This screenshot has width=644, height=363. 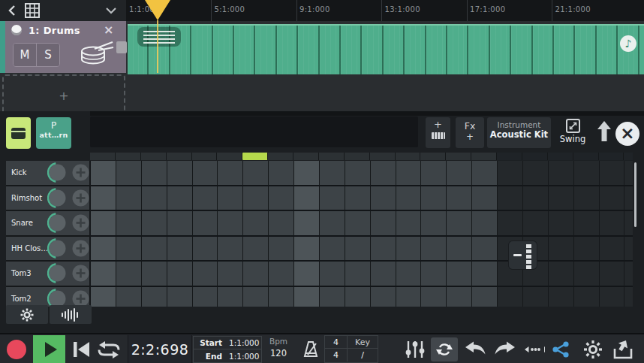 What do you see at coordinates (48, 250) in the screenshot?
I see `drum-row-header: HH Clos…` at bounding box center [48, 250].